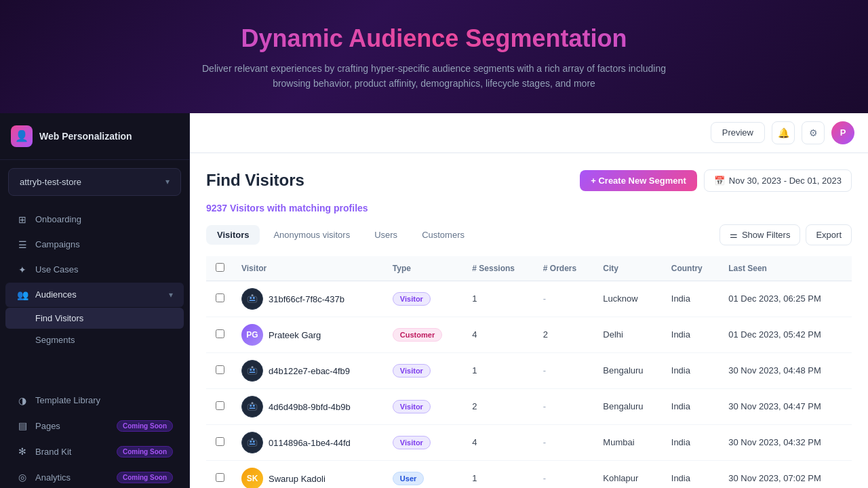  What do you see at coordinates (95, 137) in the screenshot?
I see `sidebar-brand: 👤 Web Personalization` at bounding box center [95, 137].